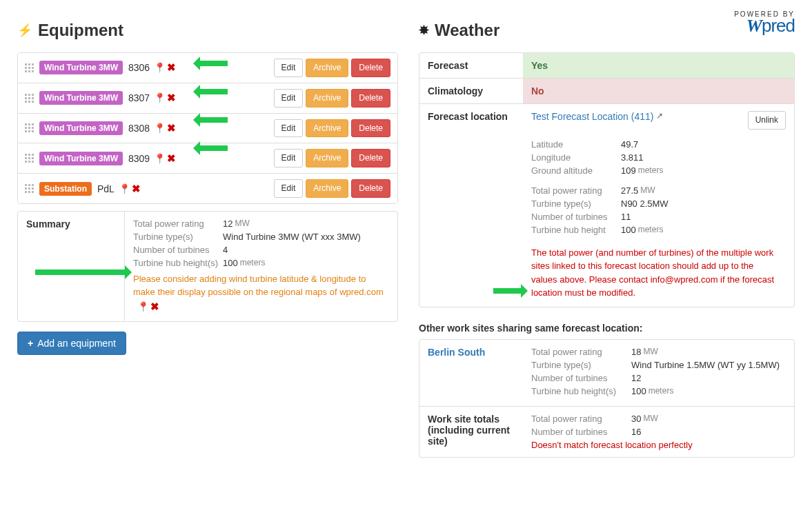 The width and height of the screenshot is (812, 508). Describe the element at coordinates (208, 68) in the screenshot. I see `equipment-row: Wind Turbine 3MW 8306 📍 ✖ Edit Archive D…` at that location.